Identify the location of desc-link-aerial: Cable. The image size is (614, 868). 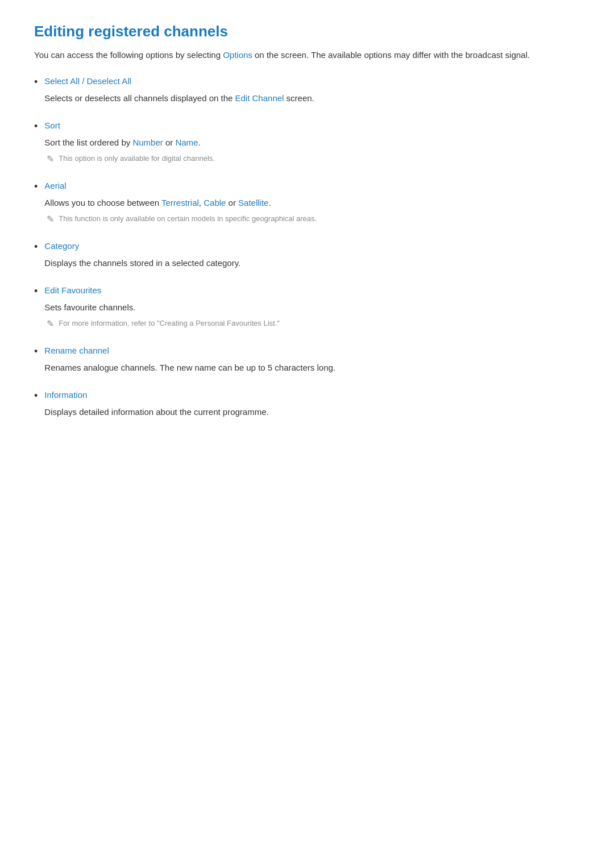
(215, 202).